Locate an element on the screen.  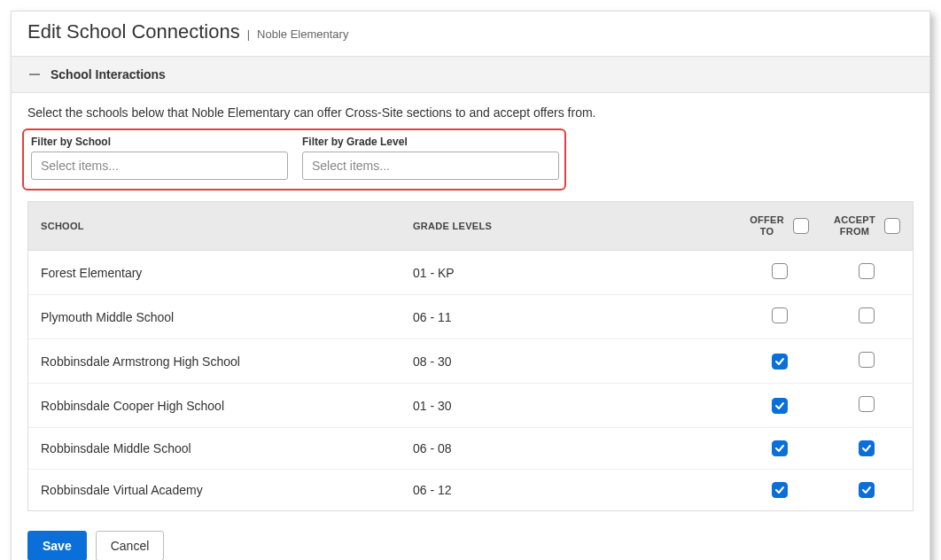
col-header-offer: OFFER TO is located at coordinates (780, 227).